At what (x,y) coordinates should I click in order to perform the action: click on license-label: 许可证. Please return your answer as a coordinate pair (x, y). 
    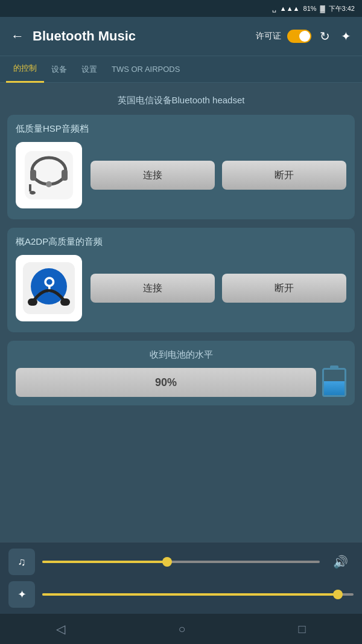
    Looking at the image, I should click on (268, 36).